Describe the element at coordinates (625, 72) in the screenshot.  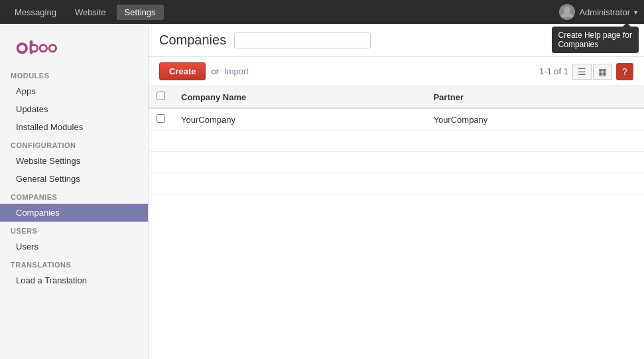
I see `help-button: ?` at that location.